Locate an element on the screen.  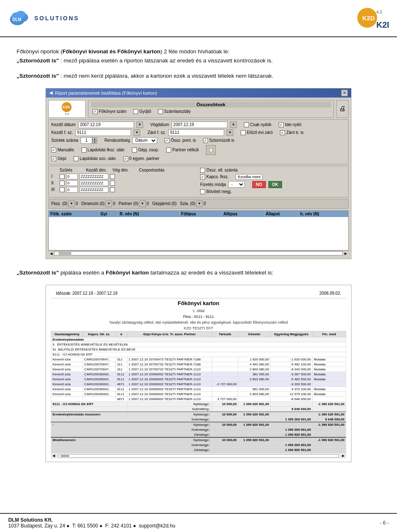
icon-placeholder: 📋 is located at coordinates (211, 150).